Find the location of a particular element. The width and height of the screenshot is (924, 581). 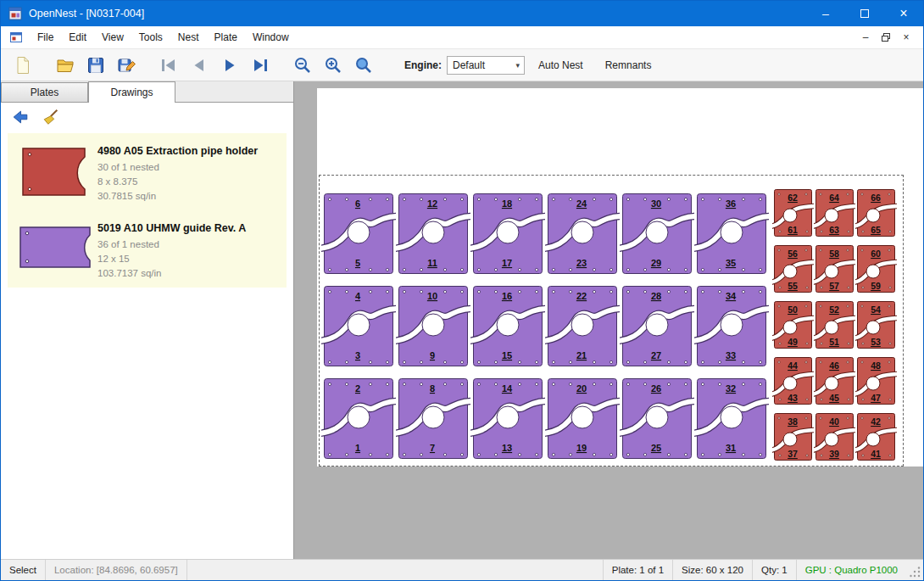

nest-part-pair-red: 62 61 is located at coordinates (793, 212).